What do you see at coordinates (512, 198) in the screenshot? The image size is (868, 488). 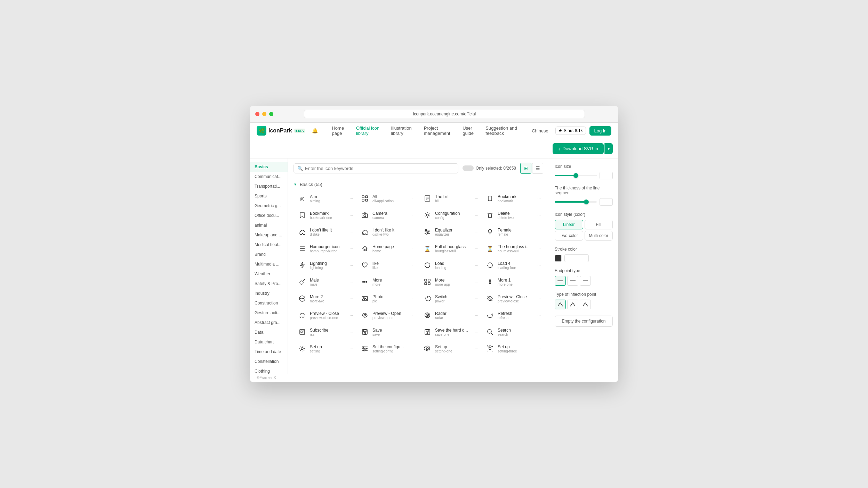 I see `icon-cell-bookmark: Bookmark bookmark ···` at bounding box center [512, 198].